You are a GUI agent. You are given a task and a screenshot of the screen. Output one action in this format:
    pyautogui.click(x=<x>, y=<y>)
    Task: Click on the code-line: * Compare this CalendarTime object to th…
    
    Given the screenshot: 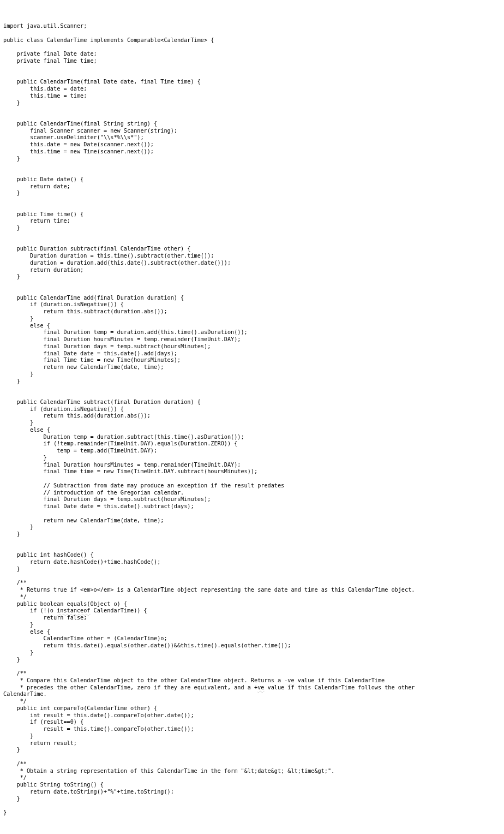 What is the action you would take?
    pyautogui.click(x=194, y=680)
    